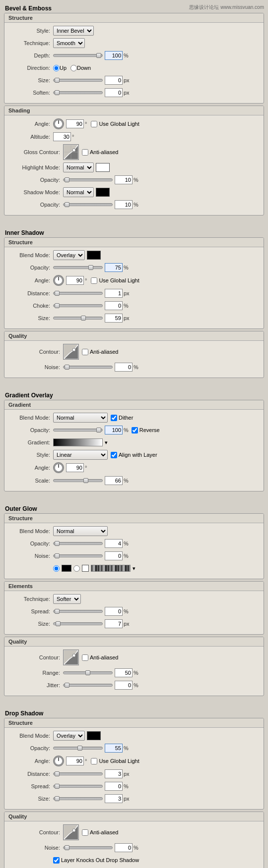 The image size is (268, 868). Describe the element at coordinates (78, 167) in the screenshot. I see `highlight-mode-select: Normal` at that location.